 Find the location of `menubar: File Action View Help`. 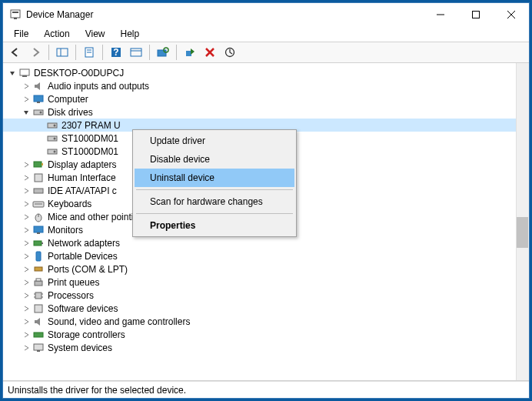

menubar: File Action View Help is located at coordinates (266, 34).